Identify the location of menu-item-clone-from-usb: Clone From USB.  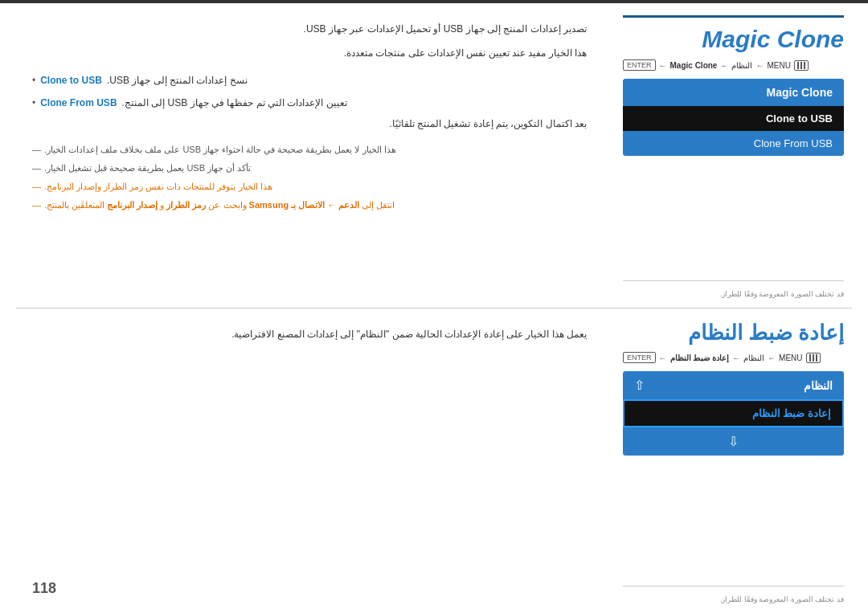
(733, 143).